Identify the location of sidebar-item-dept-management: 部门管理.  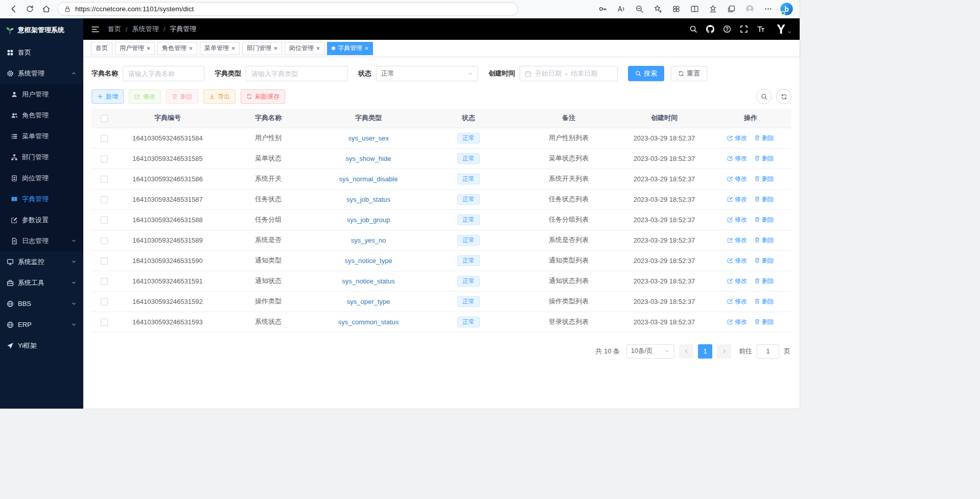
(42, 157).